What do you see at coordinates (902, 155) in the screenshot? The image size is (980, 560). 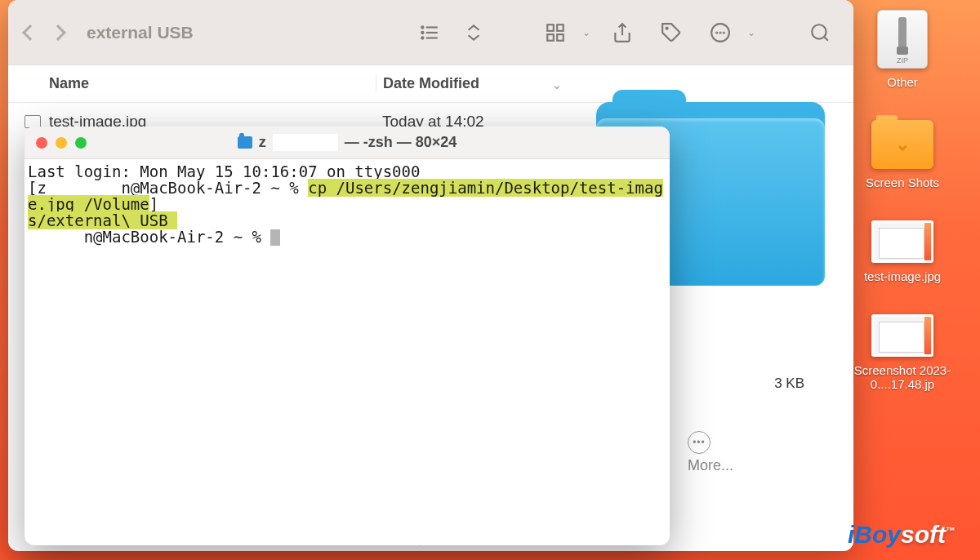 I see `desktop-item-screenshots: ⌄ Screen Shots` at bounding box center [902, 155].